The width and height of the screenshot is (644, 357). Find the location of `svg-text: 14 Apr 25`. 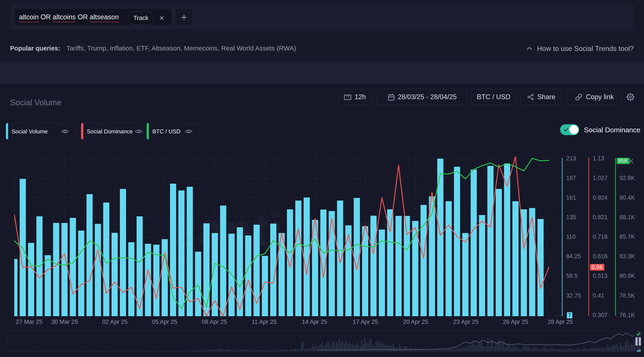

svg-text: 14 Apr 25 is located at coordinates (314, 322).